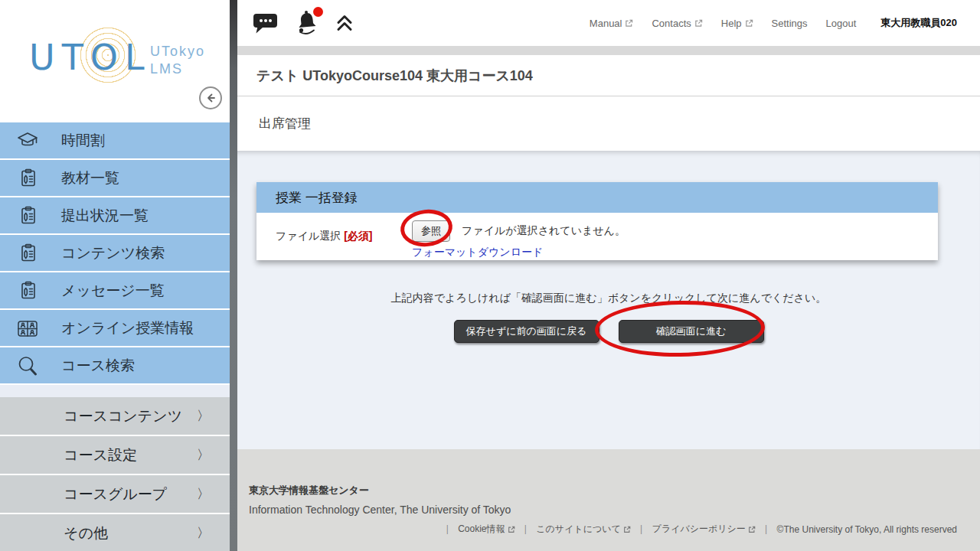  I want to click on proceed-to-confirm-button: 確認画面に進む, so click(691, 331).